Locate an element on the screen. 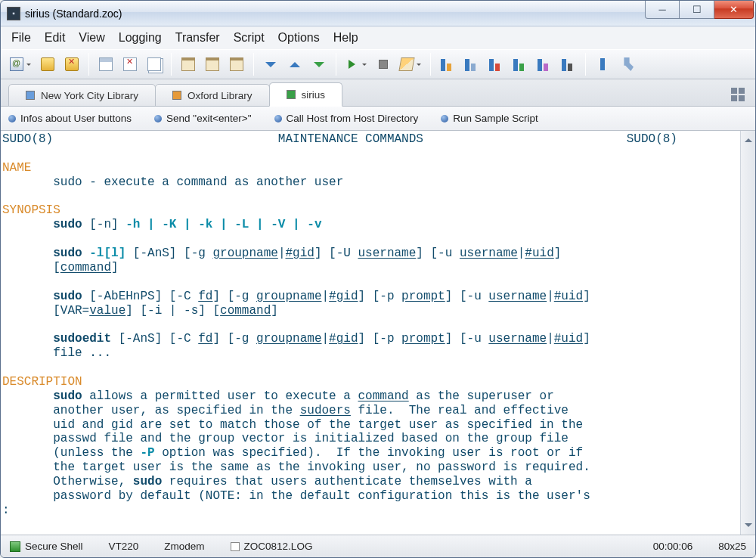  user-button: Call Host from Host Directory is located at coordinates (346, 118).